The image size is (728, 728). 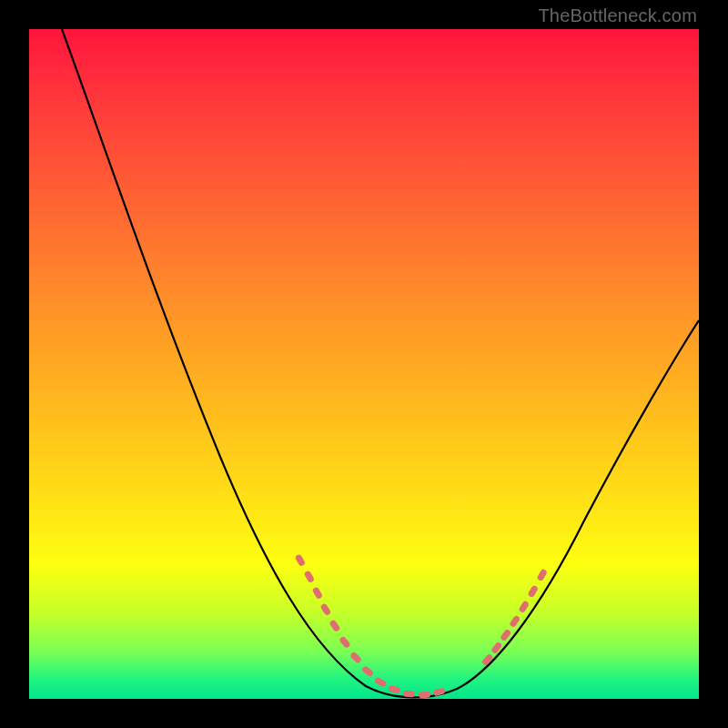 What do you see at coordinates (370, 626) in the screenshot?
I see `data-point-cluster-left` at bounding box center [370, 626].